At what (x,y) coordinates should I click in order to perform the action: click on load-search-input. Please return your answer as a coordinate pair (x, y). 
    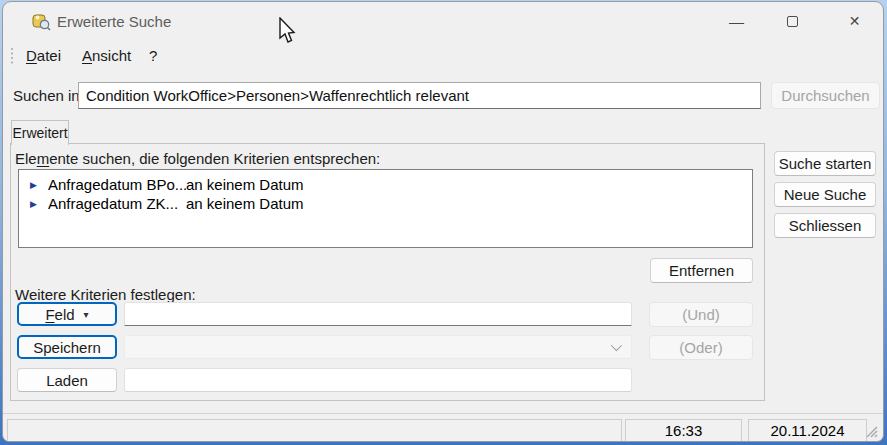
    Looking at the image, I should click on (378, 380).